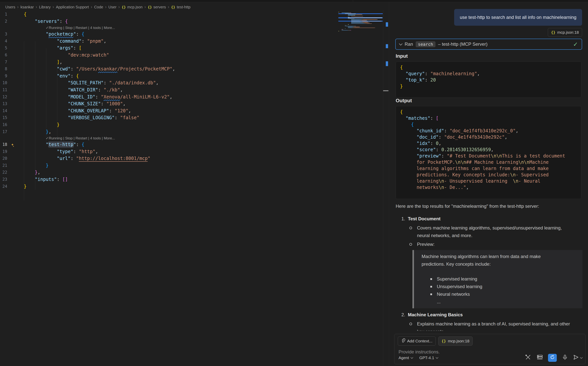 This screenshot has width=588, height=366. I want to click on code-line: 9 "env": {, so click(195, 76).